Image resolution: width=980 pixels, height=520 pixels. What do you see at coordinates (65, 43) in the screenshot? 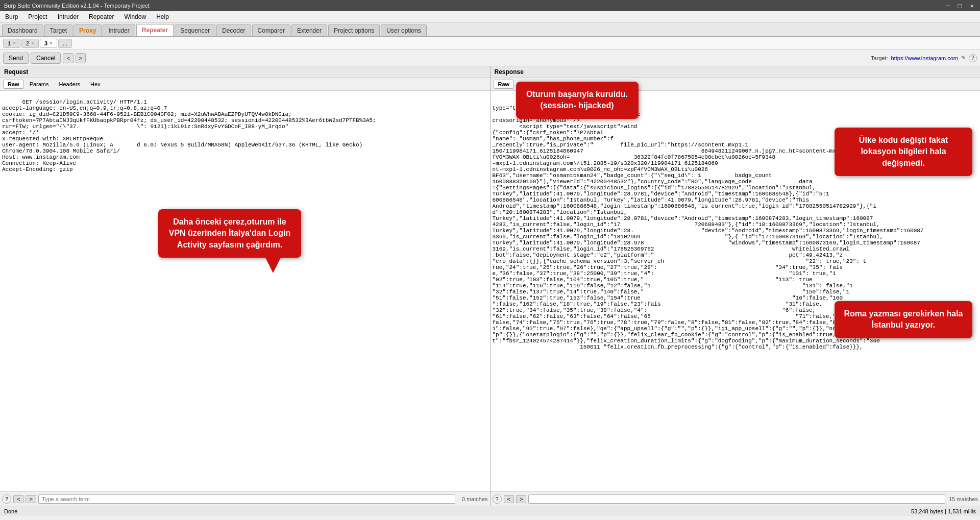
I see `repeater-tab-...: ...` at bounding box center [65, 43].